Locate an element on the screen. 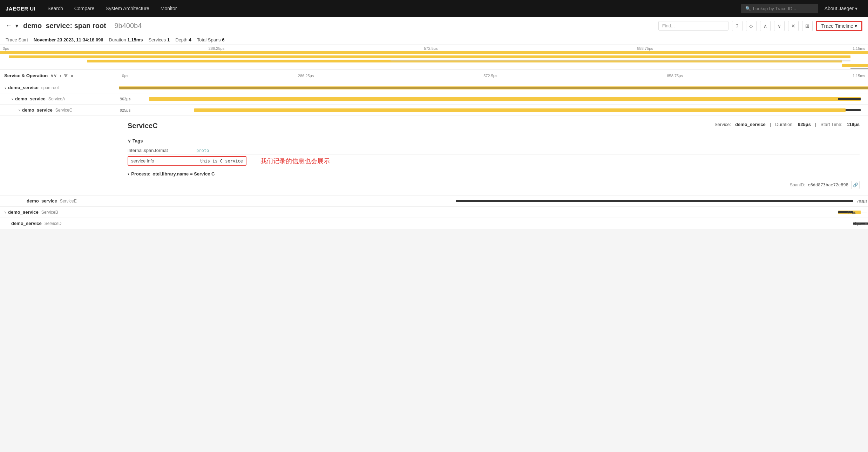  nav-system-architecture: System Architecture is located at coordinates (128, 8).